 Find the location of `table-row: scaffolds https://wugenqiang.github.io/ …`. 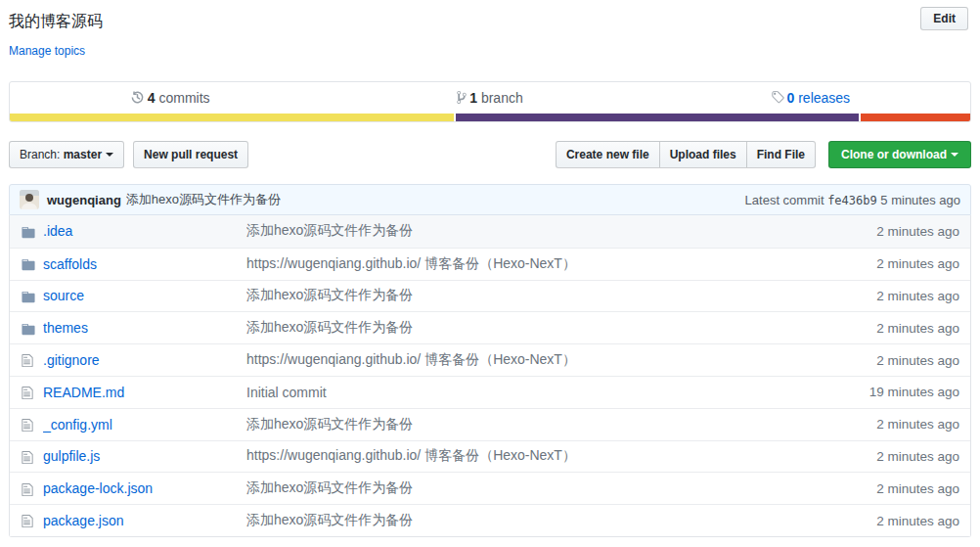

table-row: scaffolds https://wugenqiang.github.io/ … is located at coordinates (490, 264).